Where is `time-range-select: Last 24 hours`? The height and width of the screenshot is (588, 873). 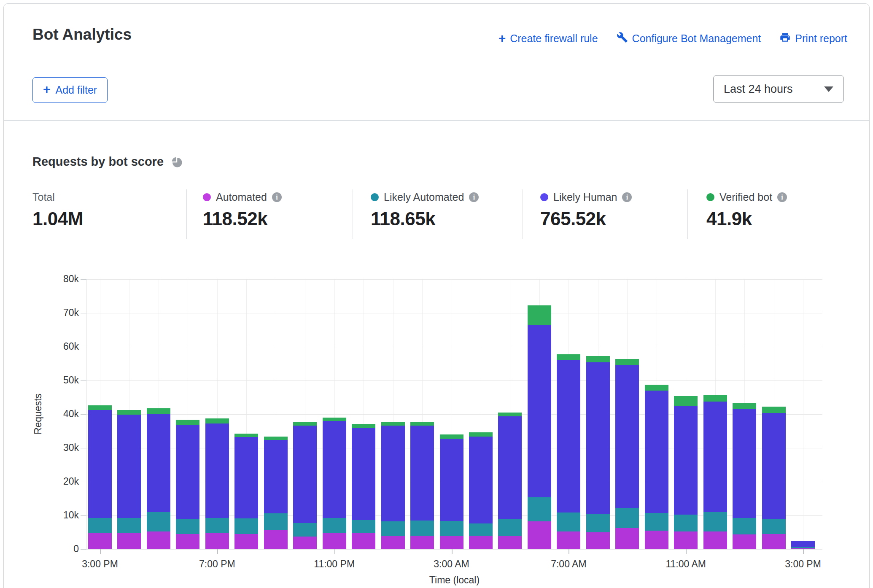 time-range-select: Last 24 hours is located at coordinates (779, 89).